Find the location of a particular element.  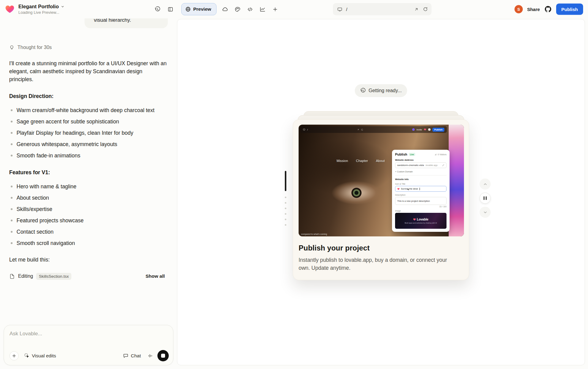

palette-icon is located at coordinates (238, 9).